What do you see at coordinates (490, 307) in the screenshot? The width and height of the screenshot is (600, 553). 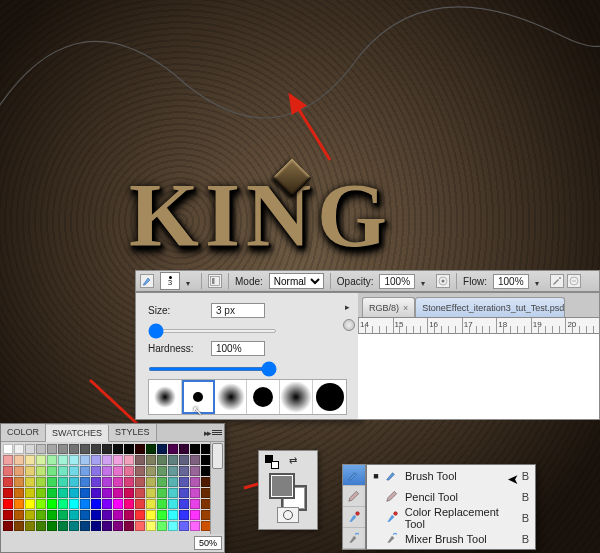 I see `document-tab-1: StoneEffect_iteration3_tut_Test.psd @ 10…` at bounding box center [490, 307].